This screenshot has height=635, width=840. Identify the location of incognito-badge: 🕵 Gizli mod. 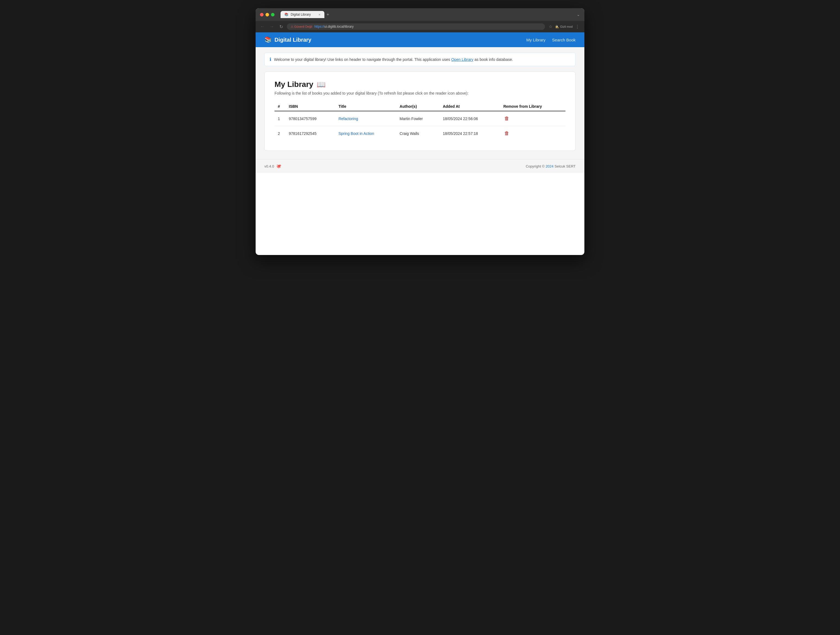
(564, 27).